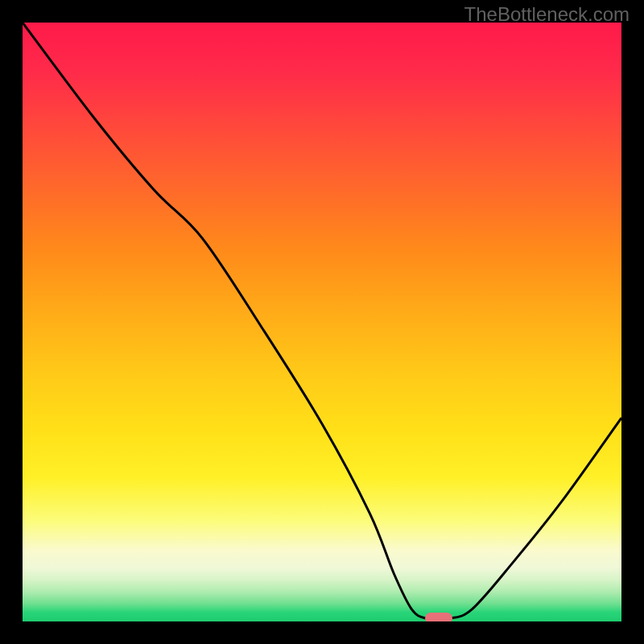  I want to click on watermark-text: TheBottleneck.com, so click(547, 14).